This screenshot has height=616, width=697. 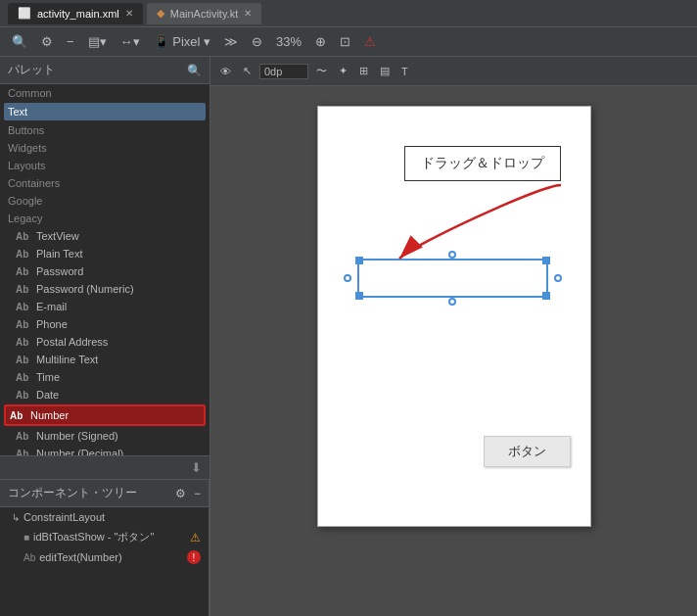 What do you see at coordinates (23, 272) in the screenshot?
I see `password-icon: Ab` at bounding box center [23, 272].